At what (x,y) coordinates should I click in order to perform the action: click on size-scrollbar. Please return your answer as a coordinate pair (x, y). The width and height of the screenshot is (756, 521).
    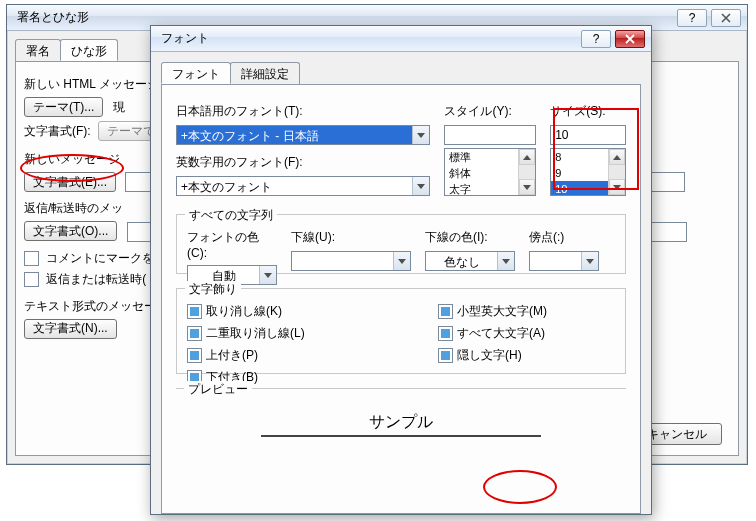
    Looking at the image, I should click on (616, 172).